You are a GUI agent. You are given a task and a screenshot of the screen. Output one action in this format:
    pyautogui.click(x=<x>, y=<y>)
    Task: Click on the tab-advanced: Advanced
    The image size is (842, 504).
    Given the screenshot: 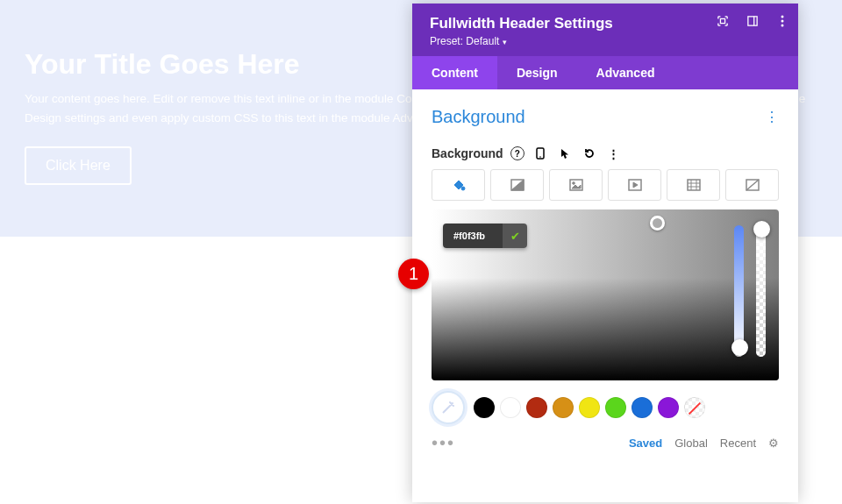 What is the action you would take?
    pyautogui.click(x=626, y=73)
    